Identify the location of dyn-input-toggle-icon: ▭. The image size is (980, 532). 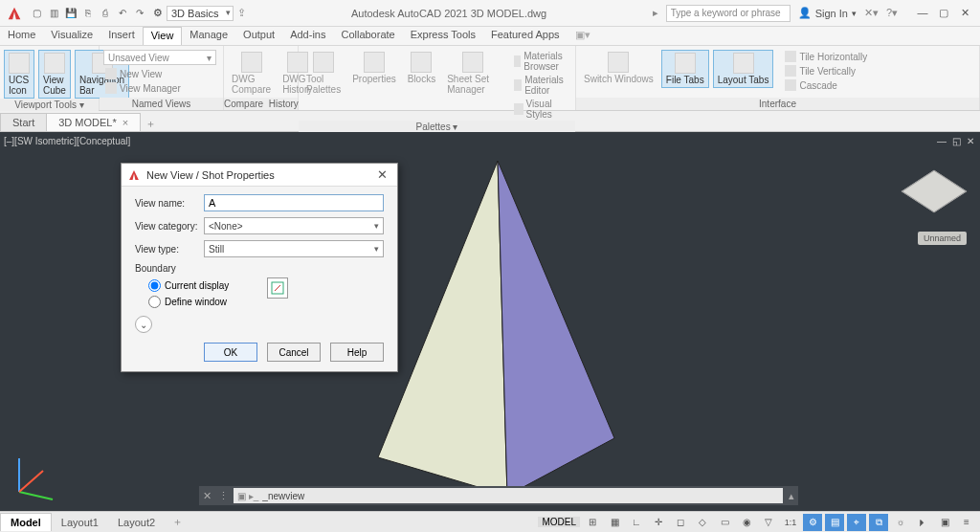
(724, 522).